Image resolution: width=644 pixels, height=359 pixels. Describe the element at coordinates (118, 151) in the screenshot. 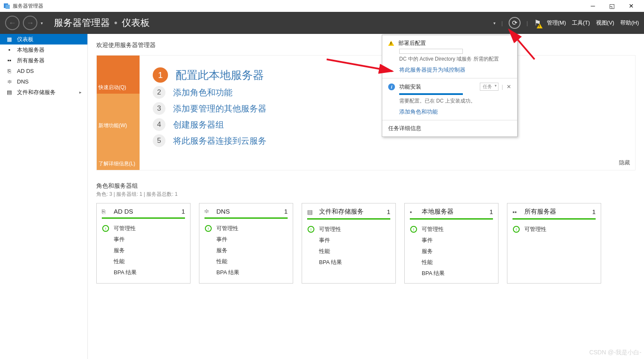

I see `quickstart-tile-2: 了解详细信息(L)` at that location.